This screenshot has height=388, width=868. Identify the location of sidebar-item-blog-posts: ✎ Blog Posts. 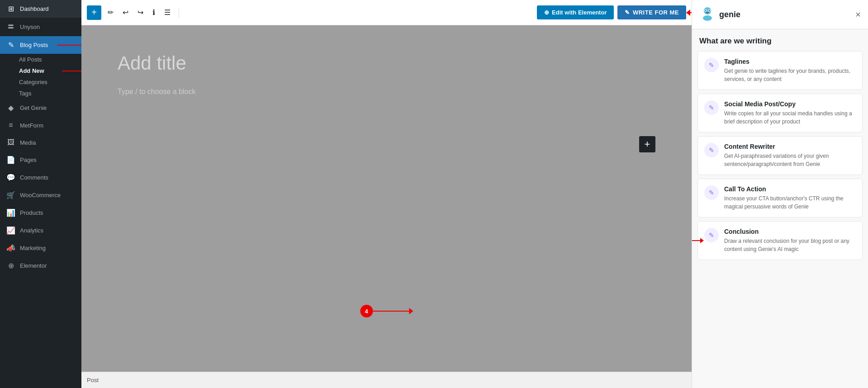
(41, 45).